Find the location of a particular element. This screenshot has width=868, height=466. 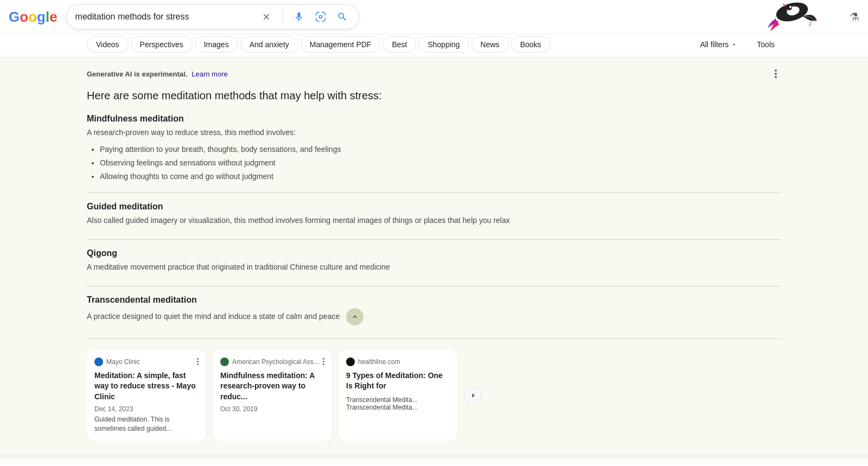

source-site-info: American Psychological Ass... is located at coordinates (270, 362).